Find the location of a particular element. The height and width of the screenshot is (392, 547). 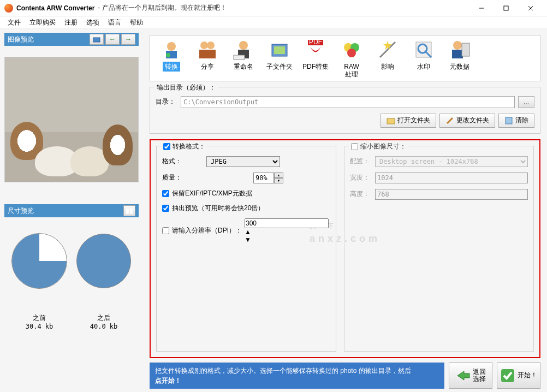

metadata-icon is located at coordinates (460, 50).